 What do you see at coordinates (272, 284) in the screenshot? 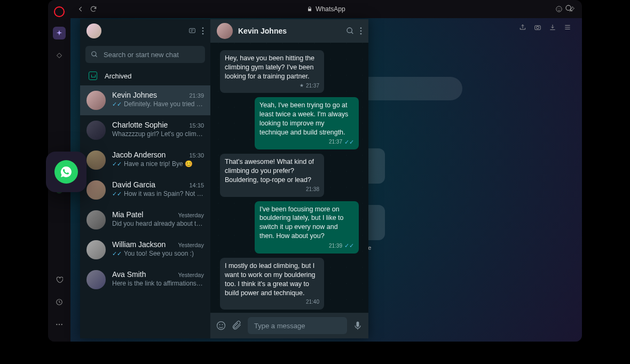
I see `message-incoming: I mostly do lead climbing, but I want to…` at bounding box center [272, 284].